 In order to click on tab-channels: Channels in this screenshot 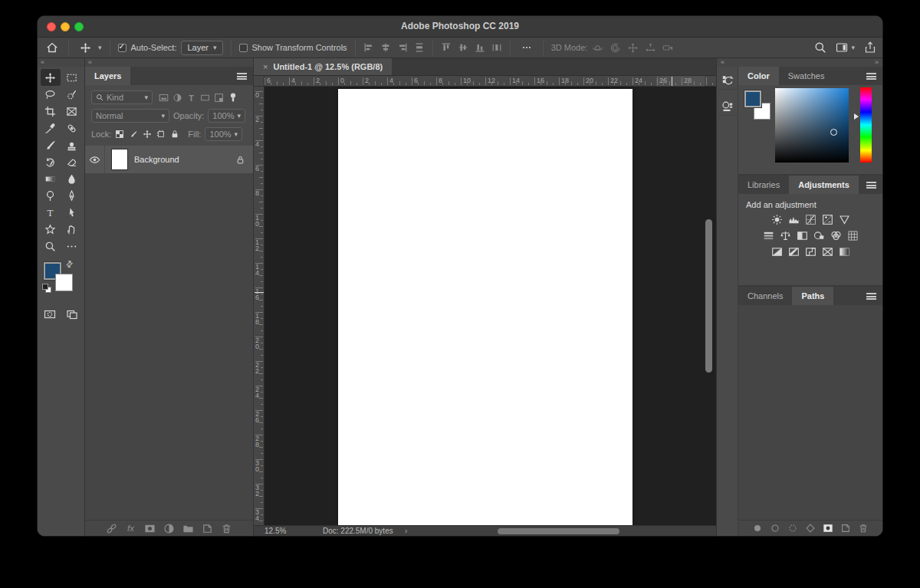, I will do `click(765, 296)`.